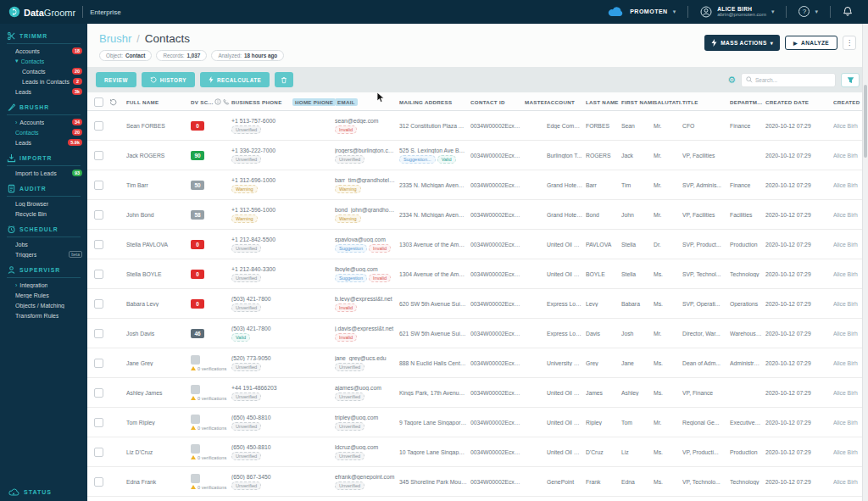 This screenshot has height=501, width=868. I want to click on table-row: Tim Barr50+1 312-696-1000Warningbarr_tim…, so click(478, 185).